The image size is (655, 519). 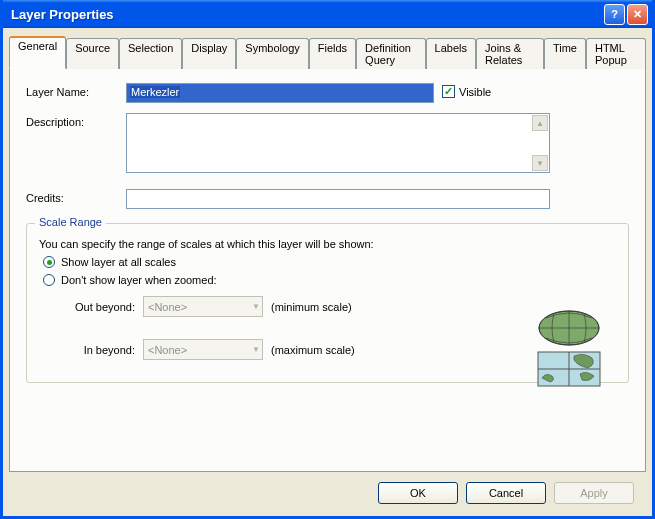 I want to click on description-textarea: ▲ ▼, so click(x=338, y=143).